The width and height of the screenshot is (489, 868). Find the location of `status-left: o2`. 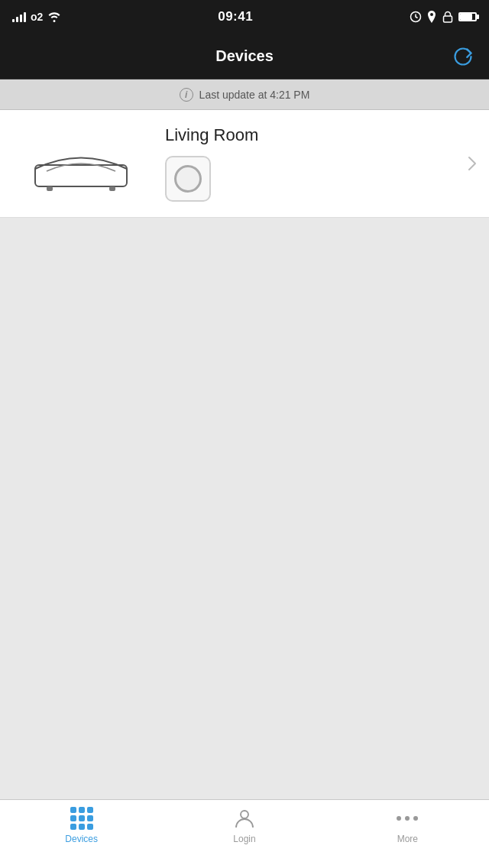

status-left: o2 is located at coordinates (37, 17).